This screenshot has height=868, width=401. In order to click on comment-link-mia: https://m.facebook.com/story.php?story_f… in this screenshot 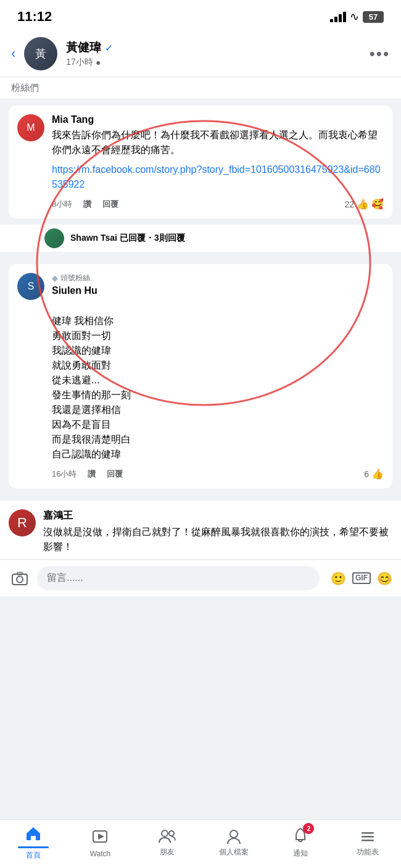, I will do `click(216, 177)`.